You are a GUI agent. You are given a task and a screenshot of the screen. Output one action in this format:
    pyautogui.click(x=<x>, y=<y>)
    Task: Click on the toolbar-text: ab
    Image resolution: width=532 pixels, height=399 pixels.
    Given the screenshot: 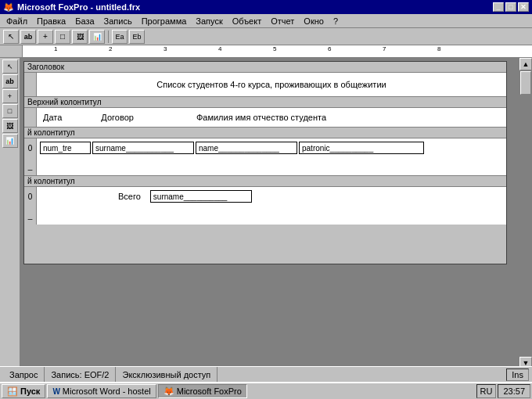 What is the action you would take?
    pyautogui.click(x=28, y=37)
    